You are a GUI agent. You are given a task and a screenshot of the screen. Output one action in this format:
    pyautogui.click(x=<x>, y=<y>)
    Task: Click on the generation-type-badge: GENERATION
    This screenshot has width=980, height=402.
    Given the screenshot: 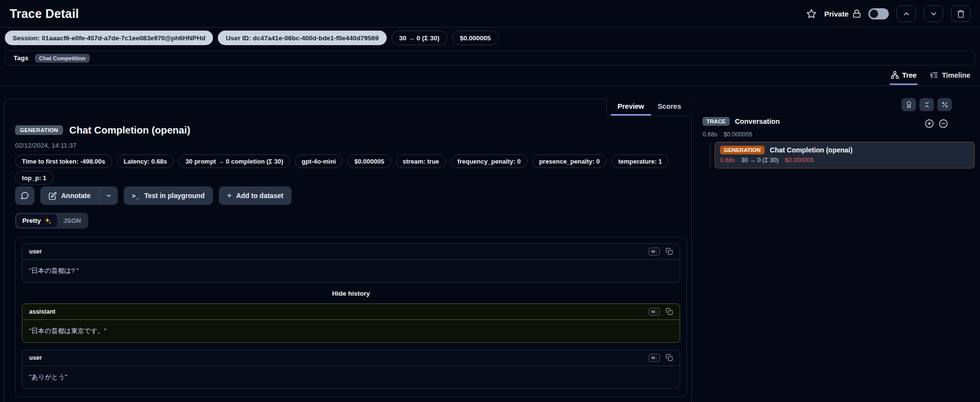 What is the action you would take?
    pyautogui.click(x=742, y=150)
    